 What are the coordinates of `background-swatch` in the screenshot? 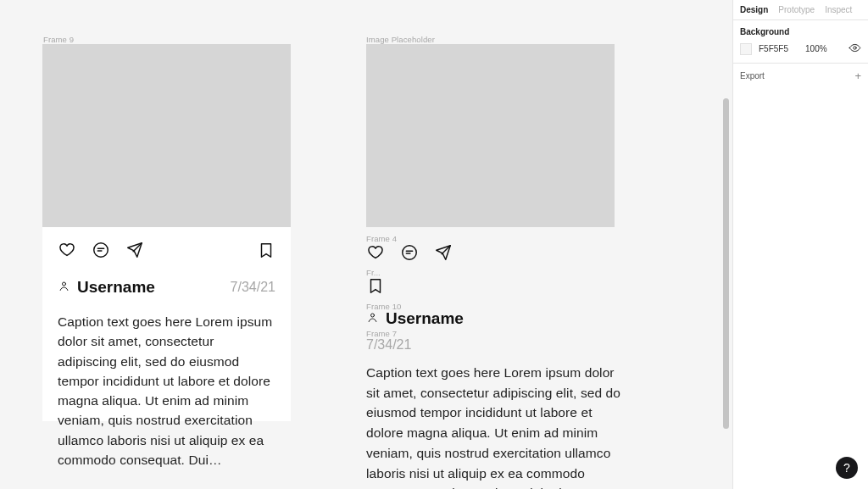 It's located at (746, 49).